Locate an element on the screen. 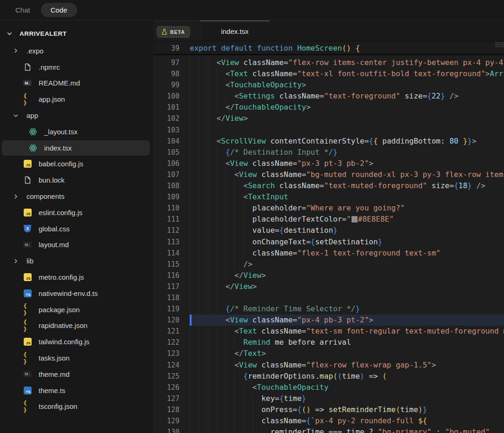  code-line-104: 104 <ScrollView contentContainerStyle={{… is located at coordinates (329, 141).